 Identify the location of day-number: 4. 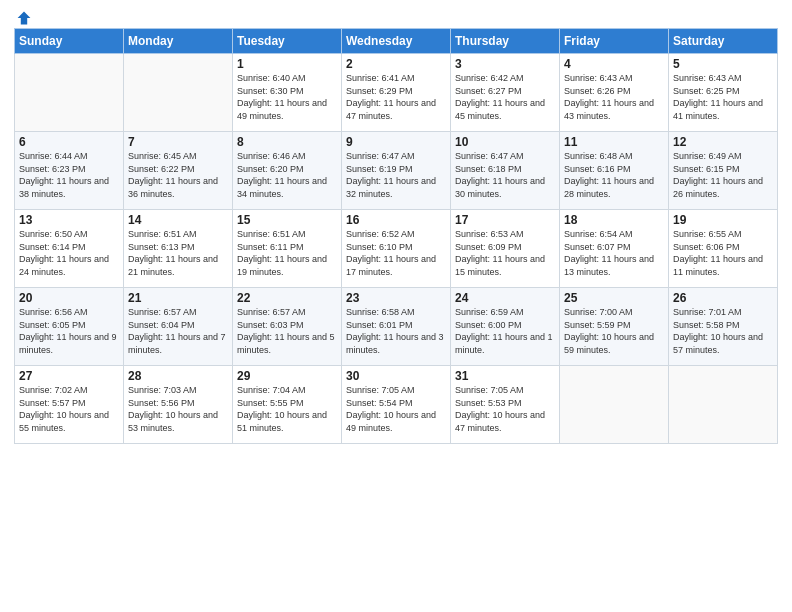
(614, 64).